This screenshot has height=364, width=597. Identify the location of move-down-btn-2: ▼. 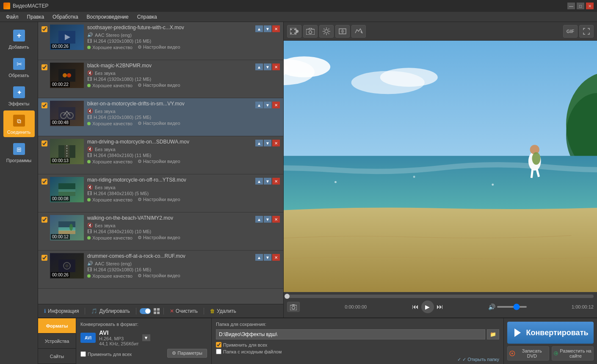
(268, 67).